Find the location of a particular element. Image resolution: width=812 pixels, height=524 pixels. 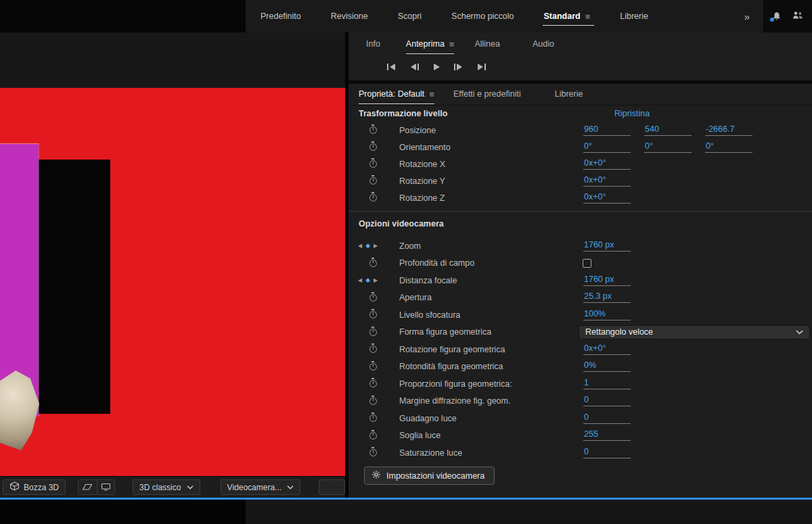

property-label: Zoom is located at coordinates (491, 246).